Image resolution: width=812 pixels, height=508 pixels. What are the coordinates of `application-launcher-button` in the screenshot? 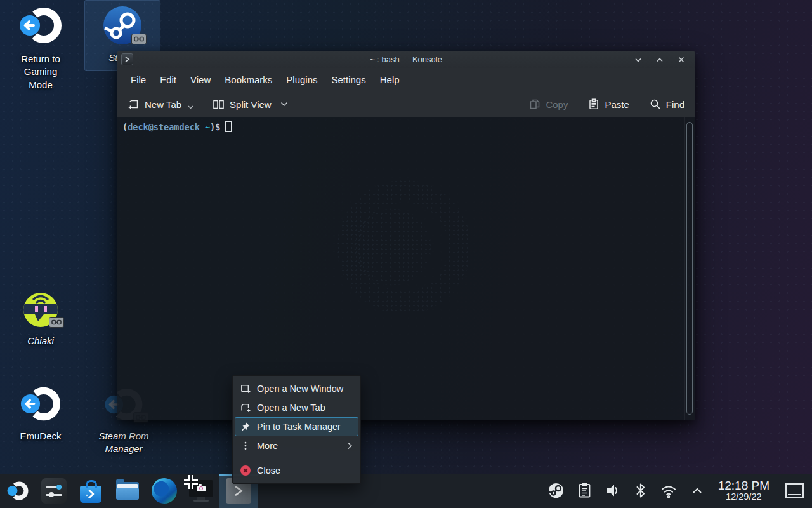 It's located at (18, 491).